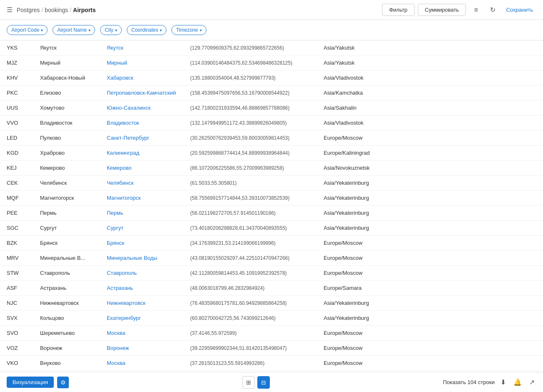 The width and height of the screenshot is (543, 392). Describe the element at coordinates (142, 138) in the screenshot. I see `cell-city: Санкт-Петербург` at that location.